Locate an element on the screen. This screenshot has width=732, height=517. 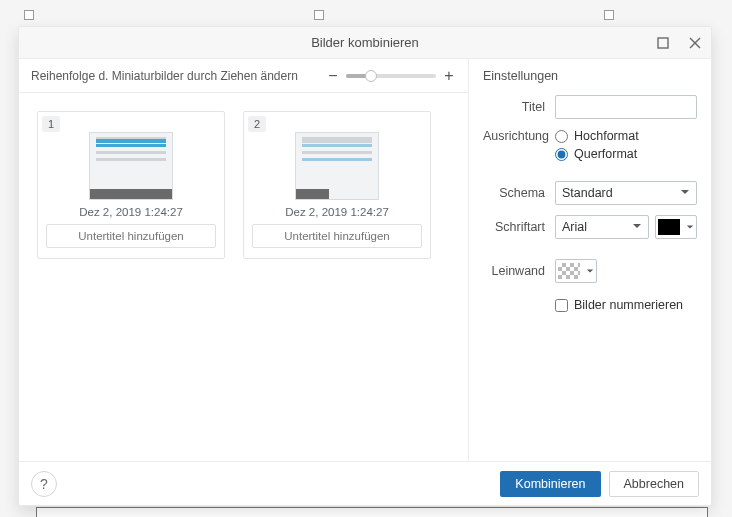
dialog-title: Bilder kombinieren is located at coordinates (365, 42).